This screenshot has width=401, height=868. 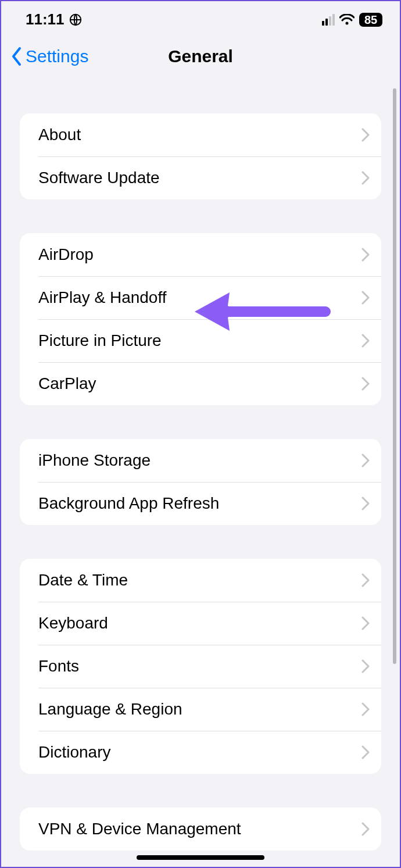 I want to click on back-button: Settings, so click(x=49, y=56).